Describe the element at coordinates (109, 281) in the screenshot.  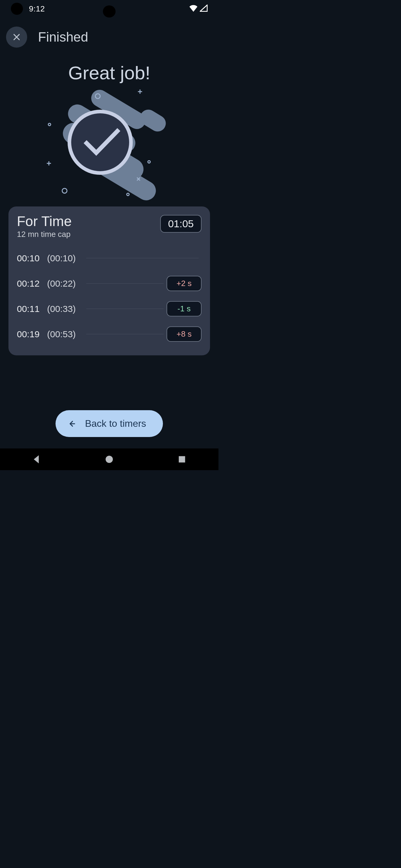
I see `results-card: For Time 12 mn time cap 01:05 00:10(00:1…` at that location.